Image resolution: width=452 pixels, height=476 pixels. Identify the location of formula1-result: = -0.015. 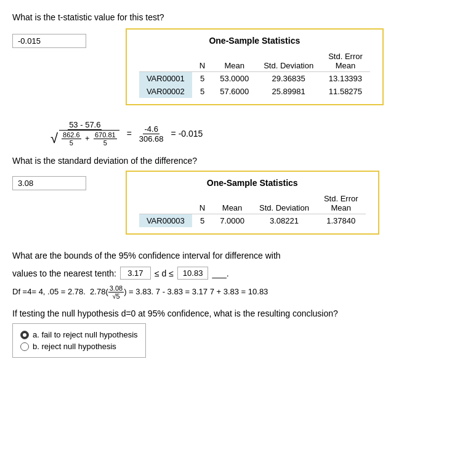
(187, 134).